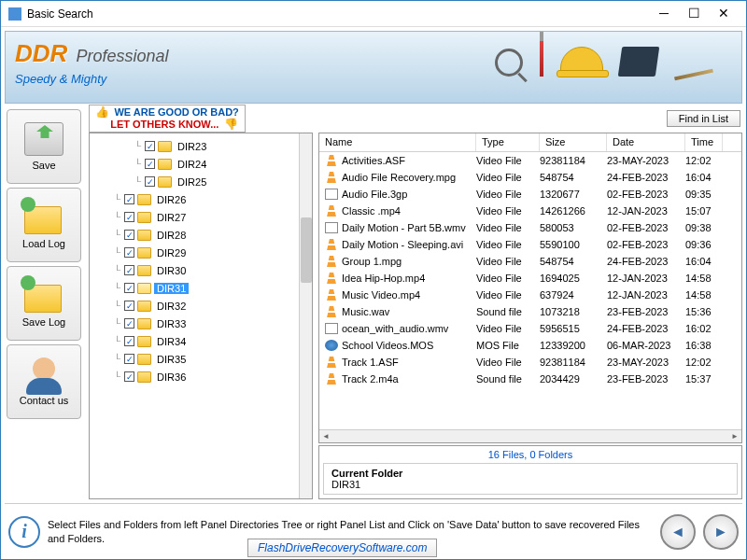 This screenshot has width=747, height=560. What do you see at coordinates (201, 181) in the screenshot?
I see `tree-item-DIR25: └✓DIR25` at bounding box center [201, 181].